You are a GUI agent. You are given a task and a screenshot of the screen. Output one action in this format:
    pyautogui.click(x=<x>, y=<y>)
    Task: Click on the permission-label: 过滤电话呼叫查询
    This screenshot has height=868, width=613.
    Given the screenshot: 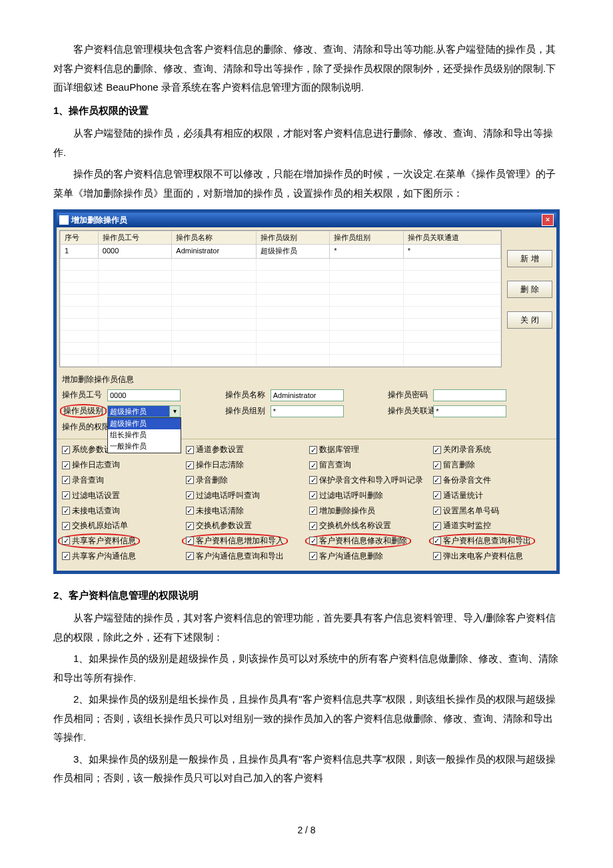 What is the action you would take?
    pyautogui.click(x=228, y=496)
    